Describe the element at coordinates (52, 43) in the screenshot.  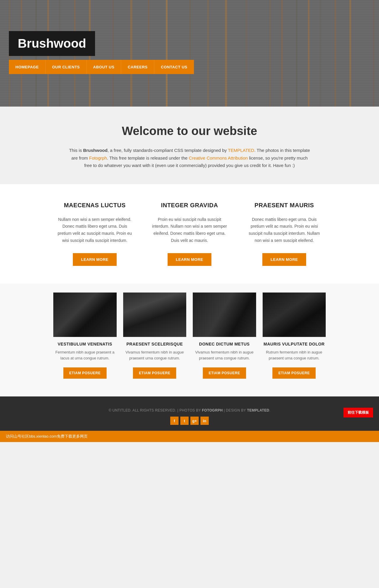
I see `logo-text: Brushwood` at that location.